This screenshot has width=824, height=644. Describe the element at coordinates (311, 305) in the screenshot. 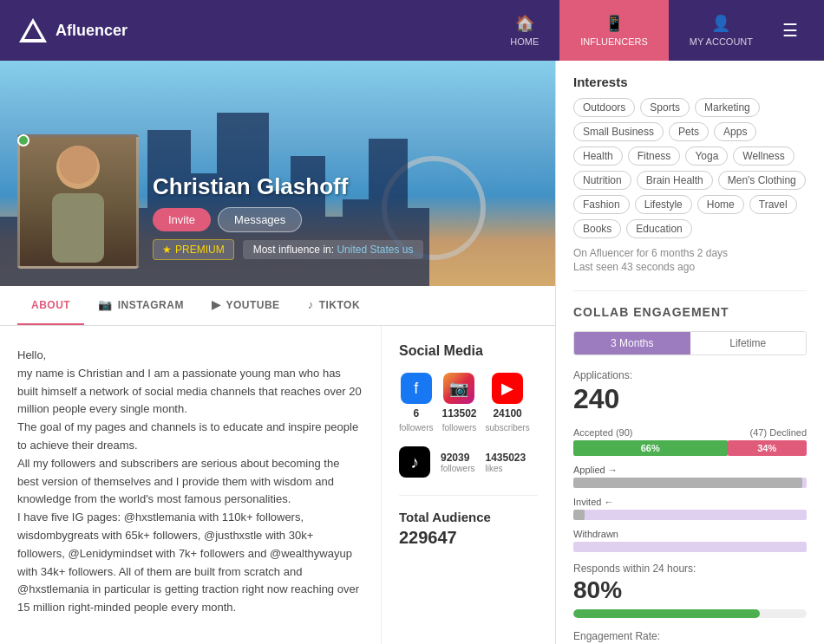

I see `tiktok-tab-icon: ♪` at that location.